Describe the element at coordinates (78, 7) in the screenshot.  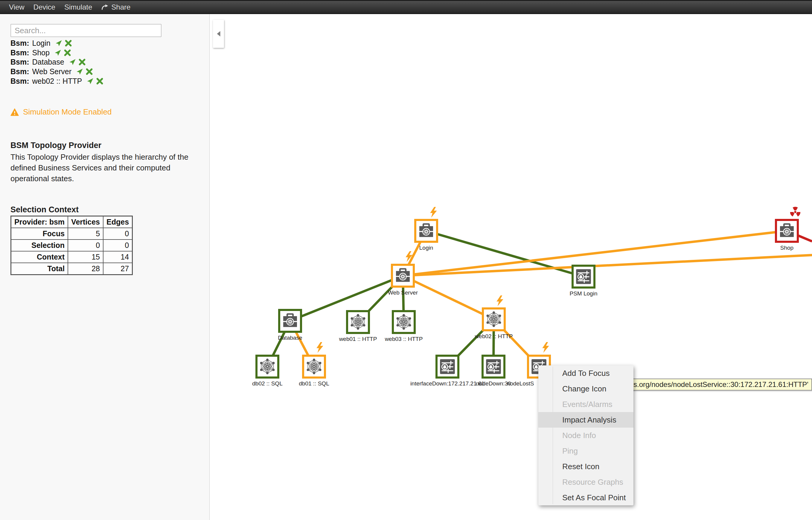
I see `menu-item-label: Simulate` at that location.